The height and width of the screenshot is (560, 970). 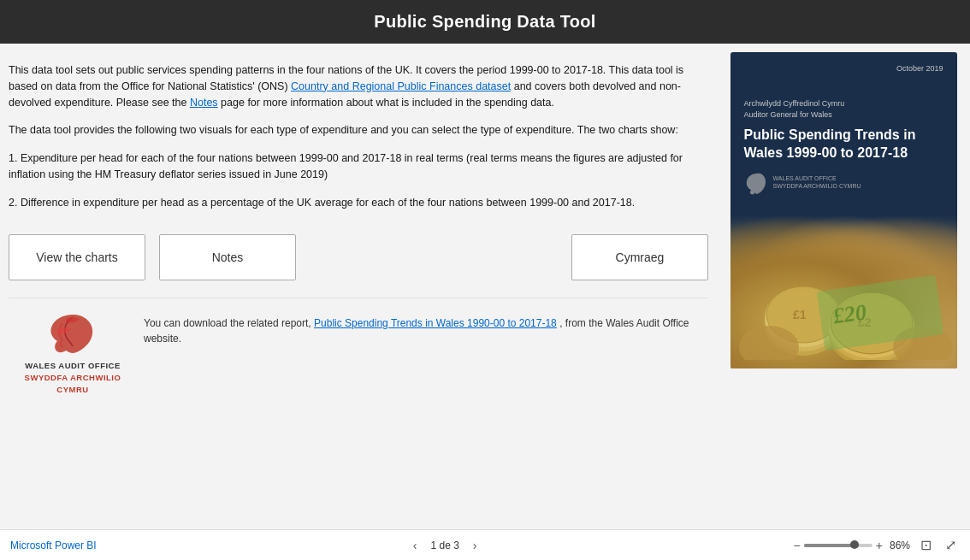 I want to click on coins-graphic: £1 £2 £20, so click(x=843, y=292).